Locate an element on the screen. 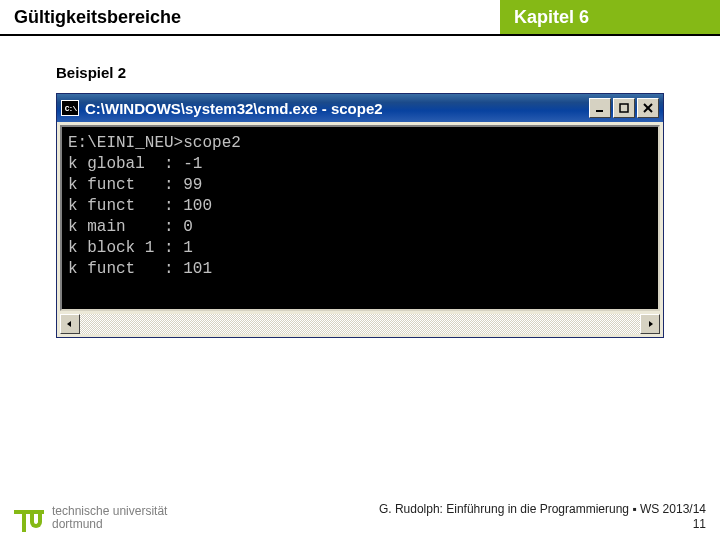 This screenshot has width=720, height=540. uni-line2: dortmund is located at coordinates (110, 524).